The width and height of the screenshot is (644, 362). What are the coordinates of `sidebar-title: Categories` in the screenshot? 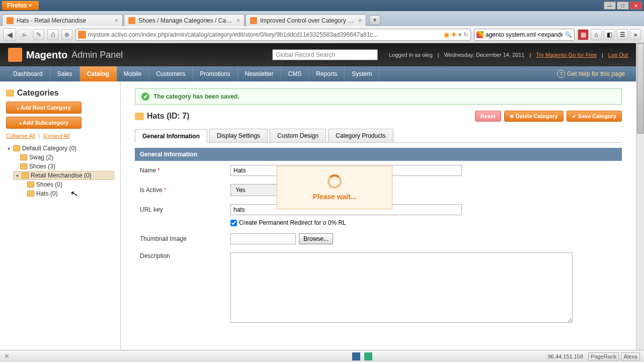 It's located at (60, 93).